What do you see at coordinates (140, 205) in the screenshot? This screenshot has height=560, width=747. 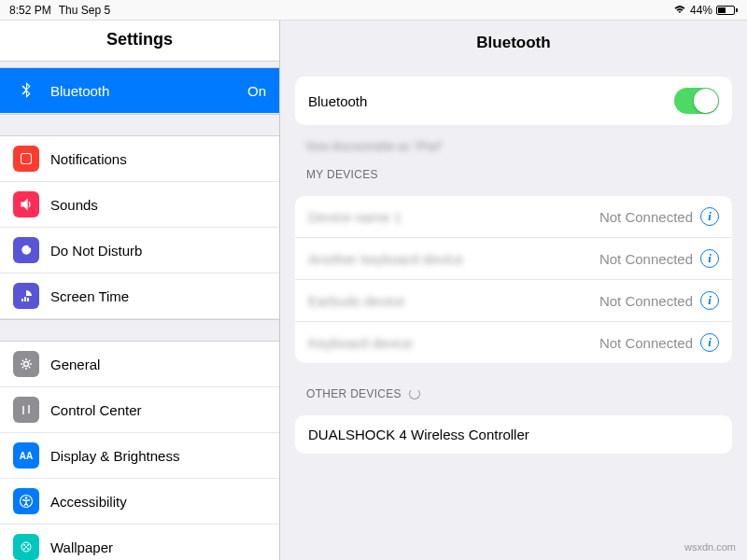 I see `sidebar-item-sounds: Sounds` at bounding box center [140, 205].